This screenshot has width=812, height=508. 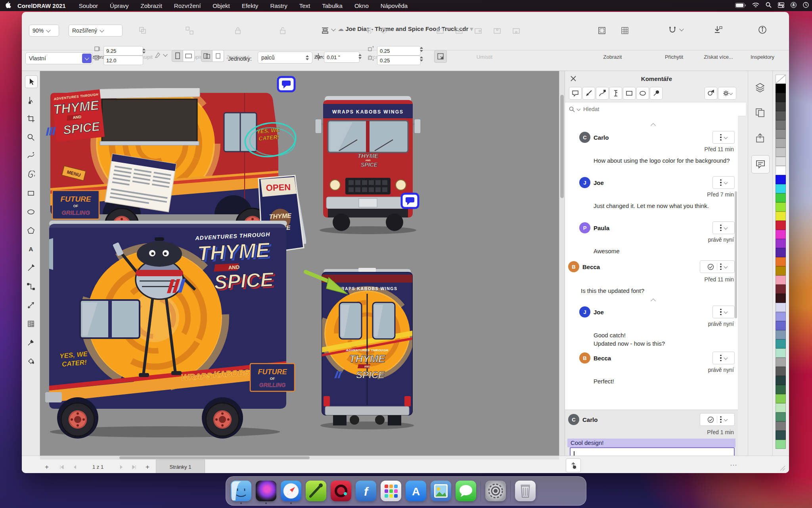 I want to click on dock-trash-icon, so click(x=525, y=491).